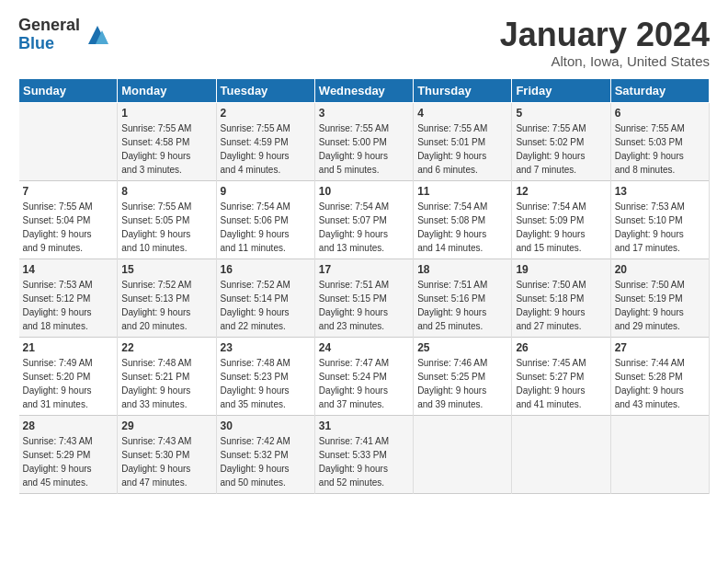 Image resolution: width=728 pixels, height=563 pixels. I want to click on calendar-cell: 3Sunrise: 7:55 AM Sunset: 5:00 PM Daylig…, so click(364, 142).